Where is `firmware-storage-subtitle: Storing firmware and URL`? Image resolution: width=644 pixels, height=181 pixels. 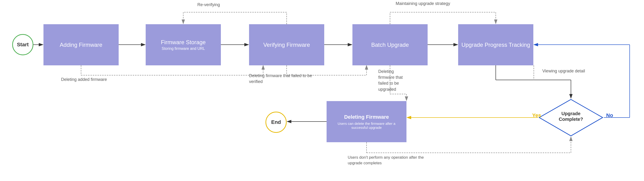
firmware-storage-subtitle: Storing firmware and URL is located at coordinates (184, 48).